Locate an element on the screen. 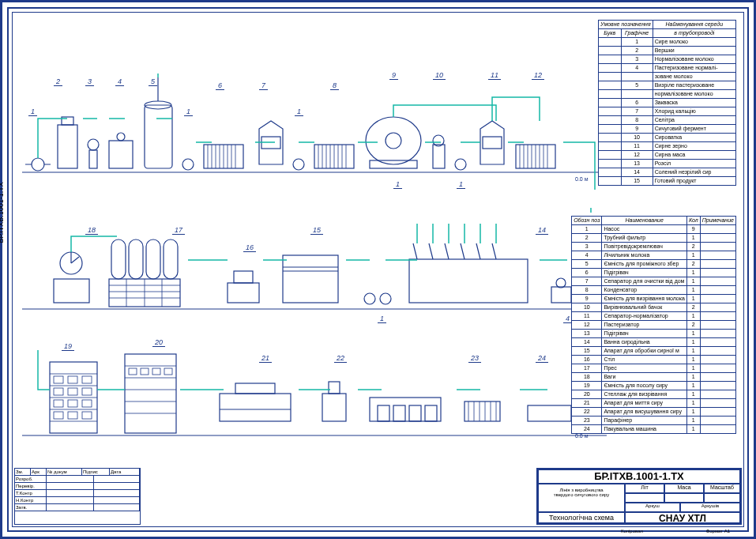 The height and width of the screenshot is (539, 756). equip-num: 12 is located at coordinates (587, 326).